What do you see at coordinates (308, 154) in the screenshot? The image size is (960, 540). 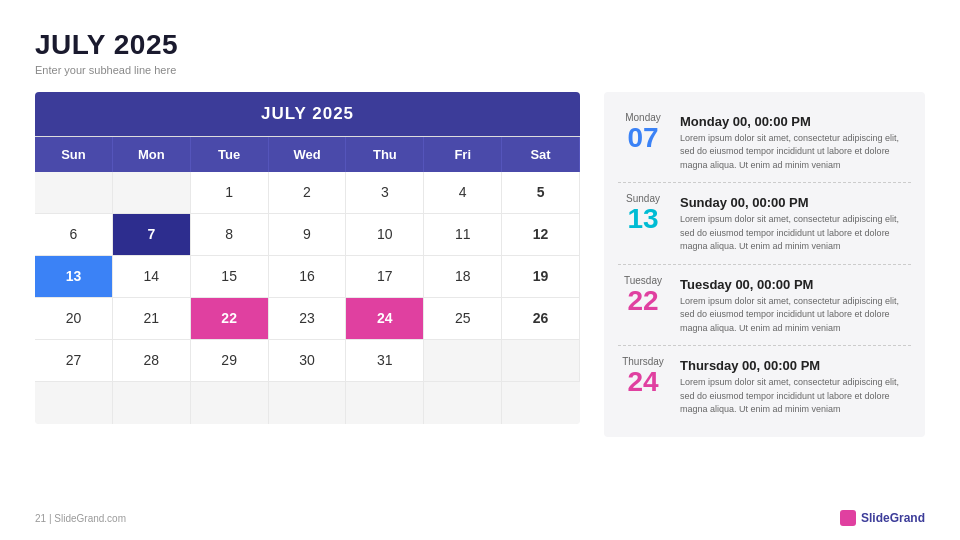 I see `calendar-day-header: Wed` at bounding box center [308, 154].